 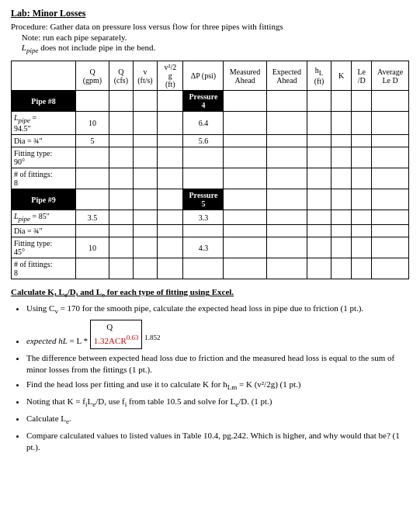 What do you see at coordinates (320, 76) in the screenshot?
I see `header-hL: hL(ft)` at bounding box center [320, 76].